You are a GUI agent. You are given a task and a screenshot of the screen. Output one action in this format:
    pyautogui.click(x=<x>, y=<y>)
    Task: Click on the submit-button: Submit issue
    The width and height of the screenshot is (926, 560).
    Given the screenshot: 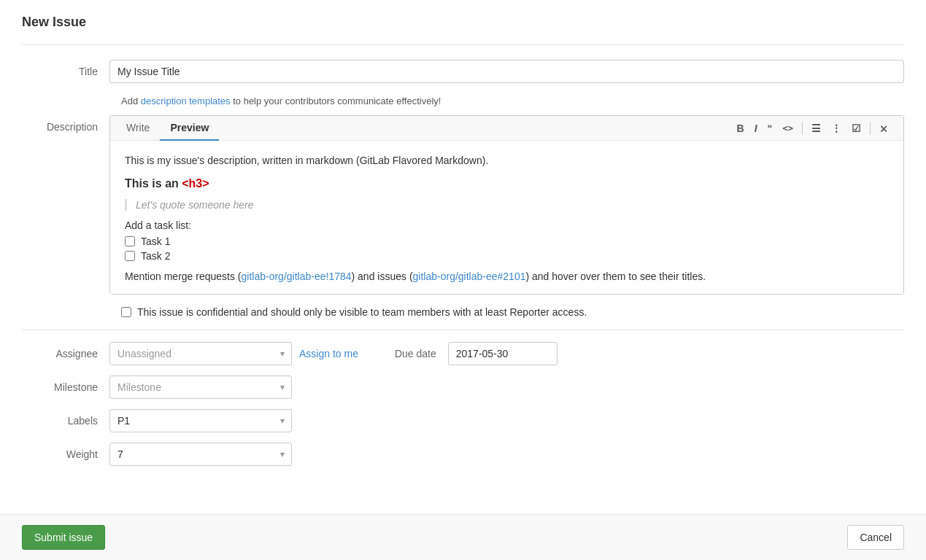 What is the action you would take?
    pyautogui.click(x=63, y=534)
    